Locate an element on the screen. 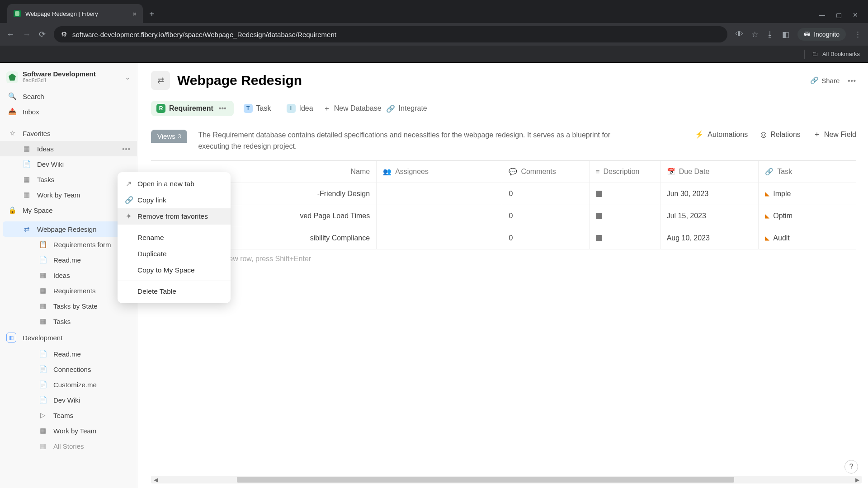 The image size is (868, 488). address-bar: ⚙ software-development.fibery.io/fibery/… is located at coordinates (391, 34).